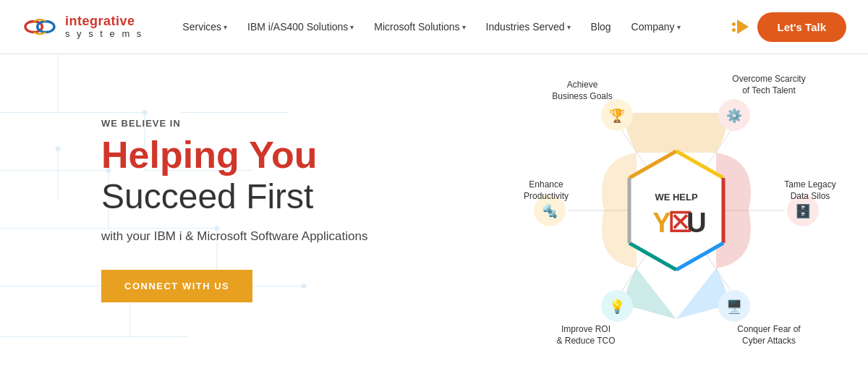  What do you see at coordinates (810, 184) in the screenshot?
I see `svg-text: Tame Legacy` at bounding box center [810, 184].